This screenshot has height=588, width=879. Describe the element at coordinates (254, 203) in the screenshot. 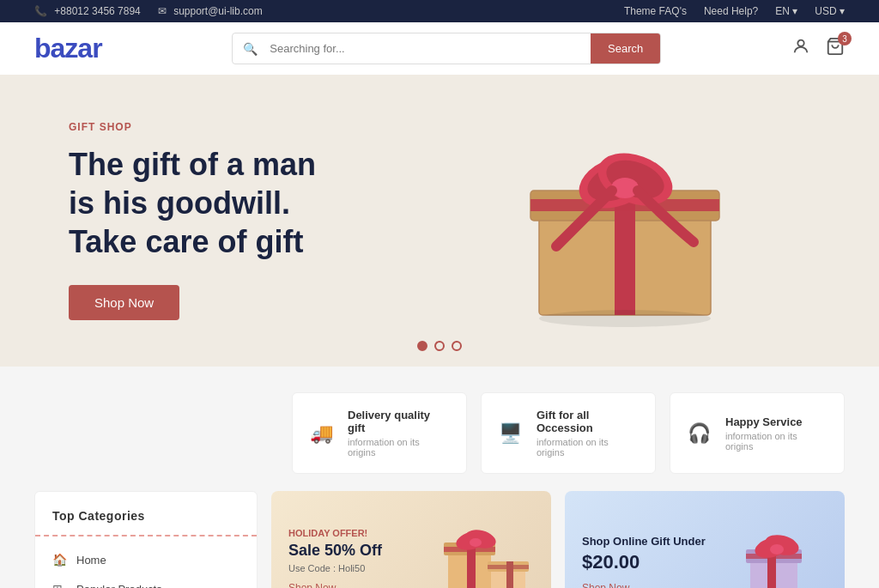

I see `hero-title: The gift of a manis his goodwill.Take ca…` at that location.